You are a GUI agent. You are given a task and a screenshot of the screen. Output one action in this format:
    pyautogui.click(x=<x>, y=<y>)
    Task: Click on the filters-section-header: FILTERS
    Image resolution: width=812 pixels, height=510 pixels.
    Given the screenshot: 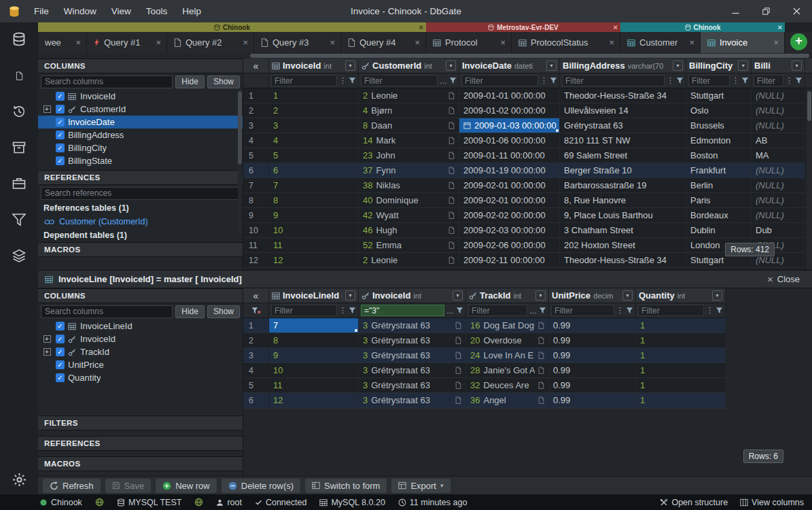 What is the action you would take?
    pyautogui.click(x=140, y=423)
    